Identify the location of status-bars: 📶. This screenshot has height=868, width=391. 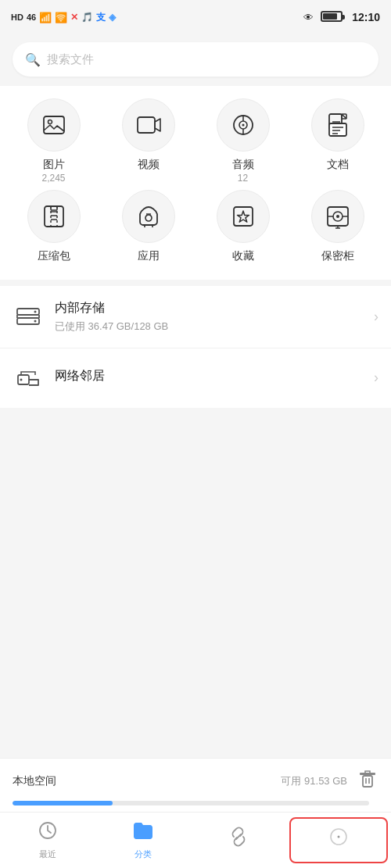
(45, 17).